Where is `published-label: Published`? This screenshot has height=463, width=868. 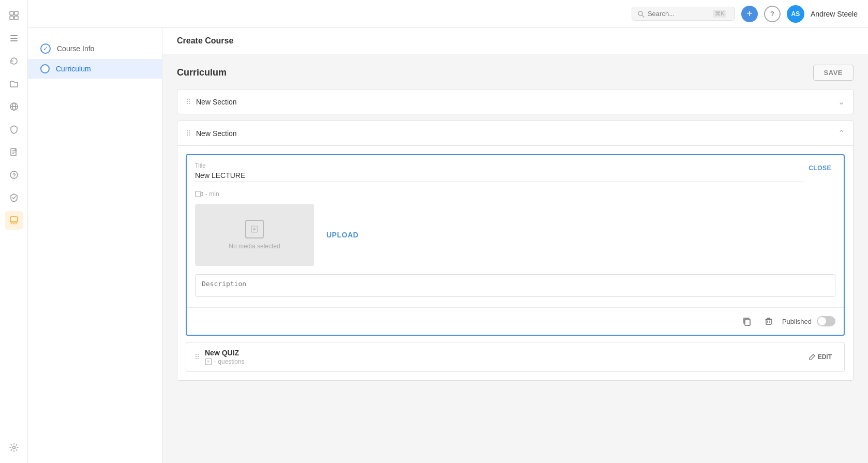 published-label: Published is located at coordinates (797, 322).